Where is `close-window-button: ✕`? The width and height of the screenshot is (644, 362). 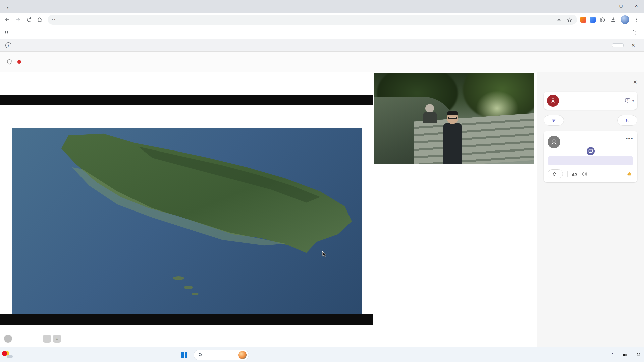 close-window-button: ✕ is located at coordinates (636, 6).